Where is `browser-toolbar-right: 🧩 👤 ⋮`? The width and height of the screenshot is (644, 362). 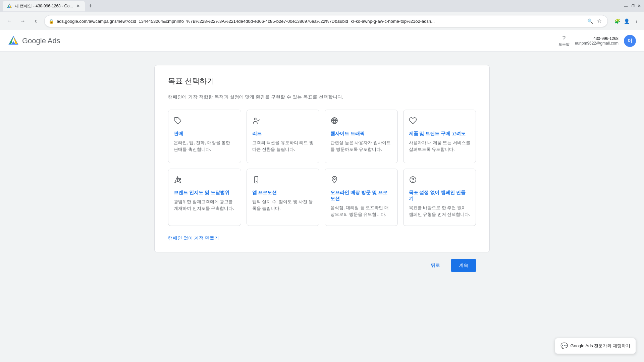 browser-toolbar-right: 🧩 👤 ⋮ is located at coordinates (627, 21).